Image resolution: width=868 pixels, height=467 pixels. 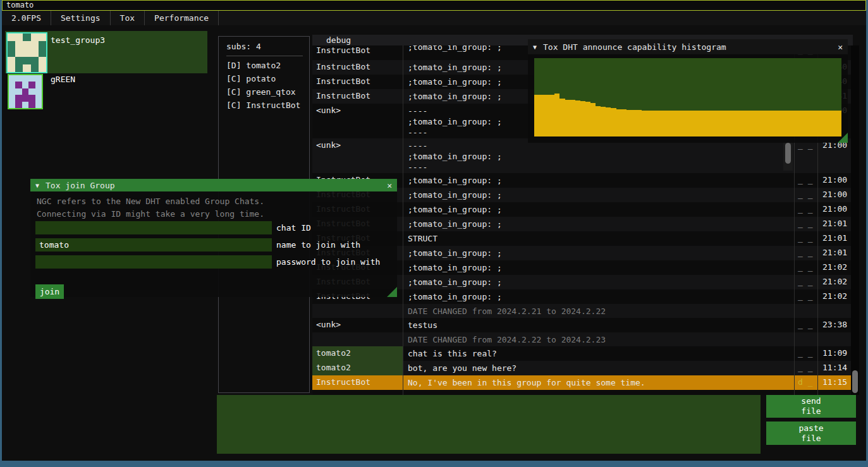 I want to click on member-item: [C] potato, so click(x=264, y=78).